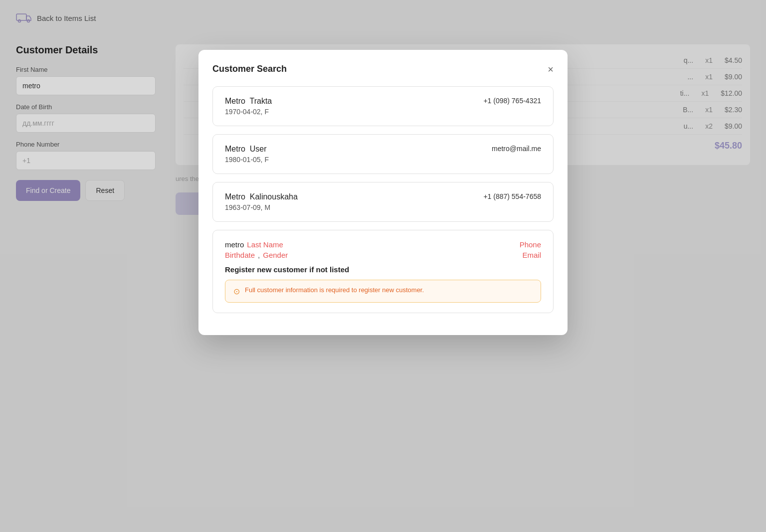 This screenshot has width=766, height=532. I want to click on customer-details-2: 1980-01-05, F, so click(383, 160).